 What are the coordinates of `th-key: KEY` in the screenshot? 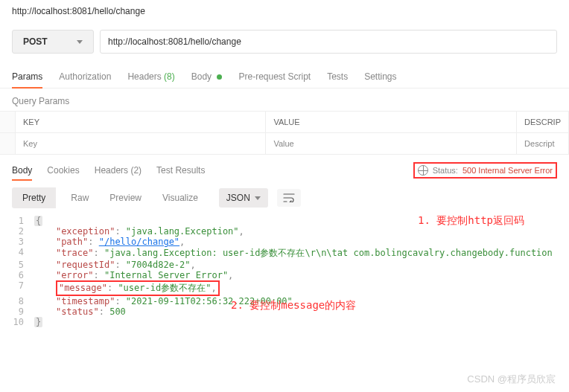 It's located at (141, 122).